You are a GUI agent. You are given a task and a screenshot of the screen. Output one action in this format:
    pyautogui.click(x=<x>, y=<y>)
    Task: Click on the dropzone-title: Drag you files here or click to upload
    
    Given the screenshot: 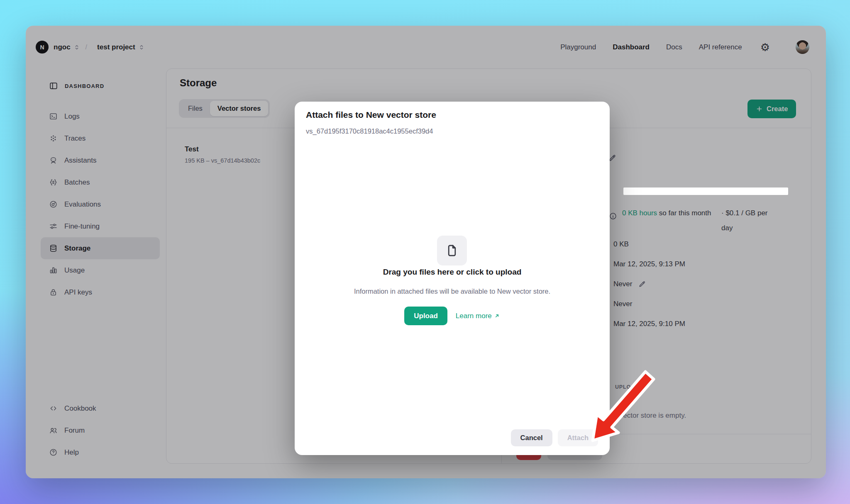 What is the action you would take?
    pyautogui.click(x=452, y=272)
    